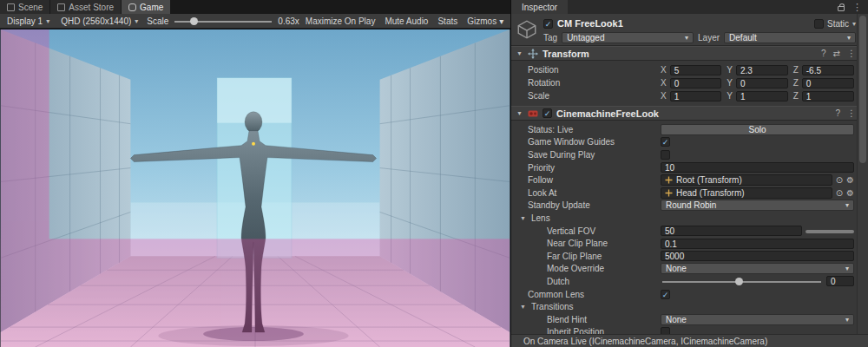  Describe the element at coordinates (828, 96) in the screenshot. I see `scale-z-field: 1` at that location.